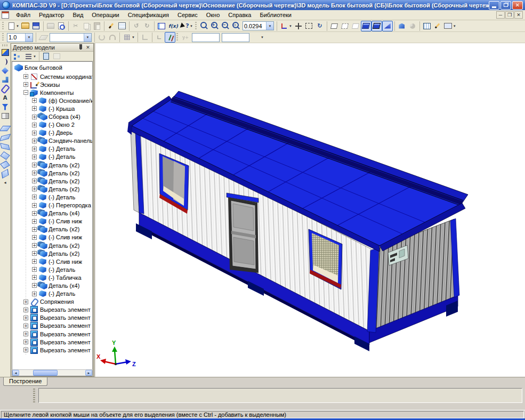 This screenshot has width=525, height=420. Describe the element at coordinates (52, 116) in the screenshot. I see `tree-item: +Сборка (x4)` at that location.